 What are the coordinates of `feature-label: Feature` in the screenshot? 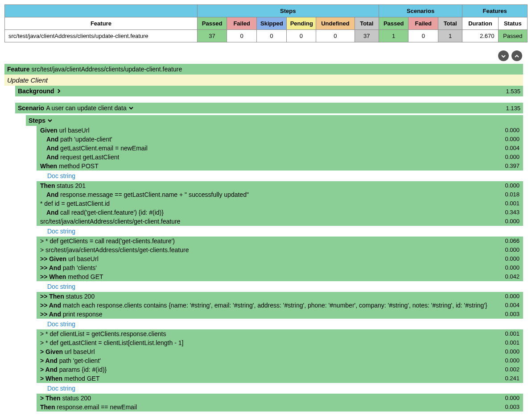 It's located at (19, 69).